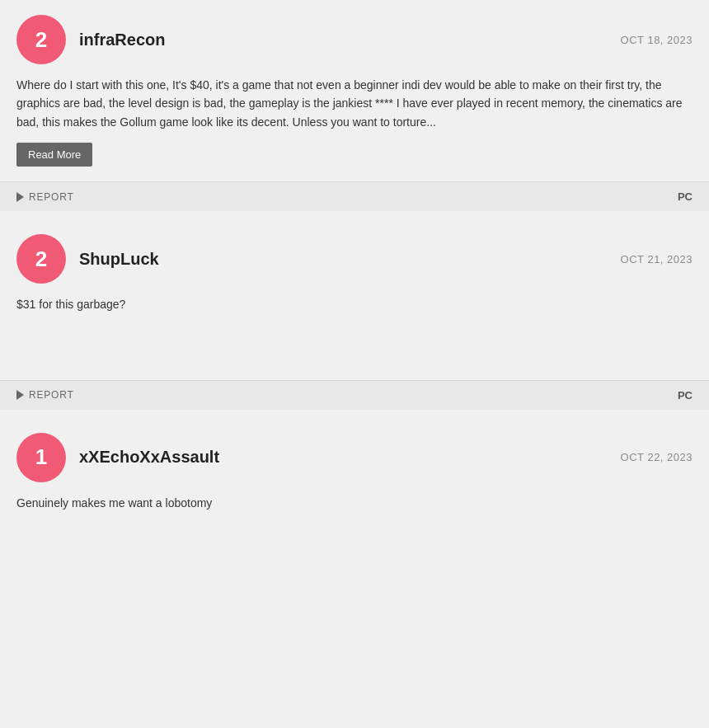  What do you see at coordinates (354, 503) in the screenshot?
I see `review-body-3: Genuinely makes me want a lobotomy` at bounding box center [354, 503].